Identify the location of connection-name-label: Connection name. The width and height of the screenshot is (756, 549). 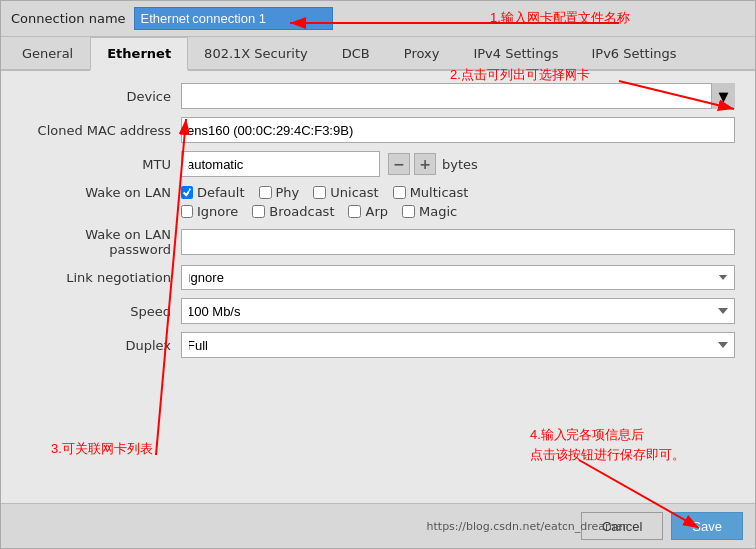
(68, 18).